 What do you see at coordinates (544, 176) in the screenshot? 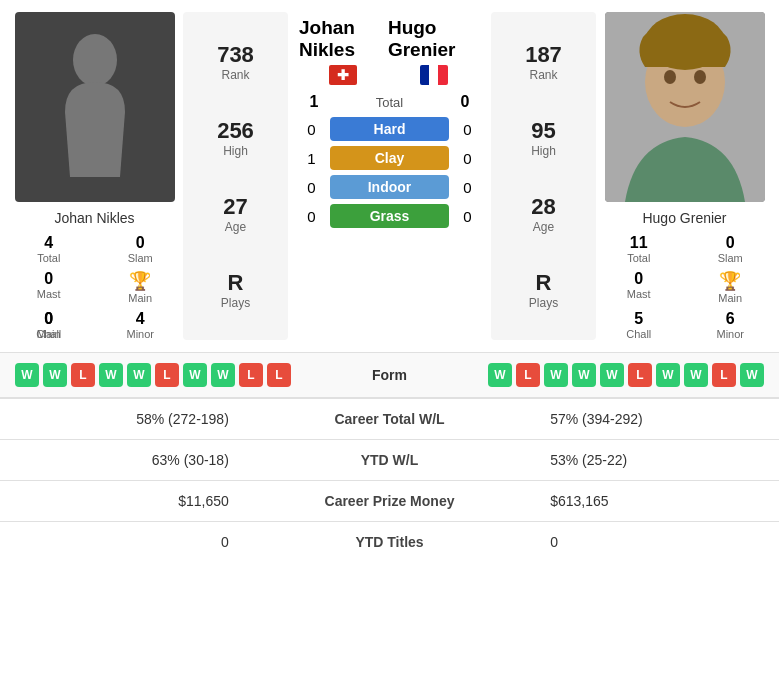
I see `right-mid-stats: 187 Rank 95 High 28 Age R Plays` at bounding box center [544, 176].